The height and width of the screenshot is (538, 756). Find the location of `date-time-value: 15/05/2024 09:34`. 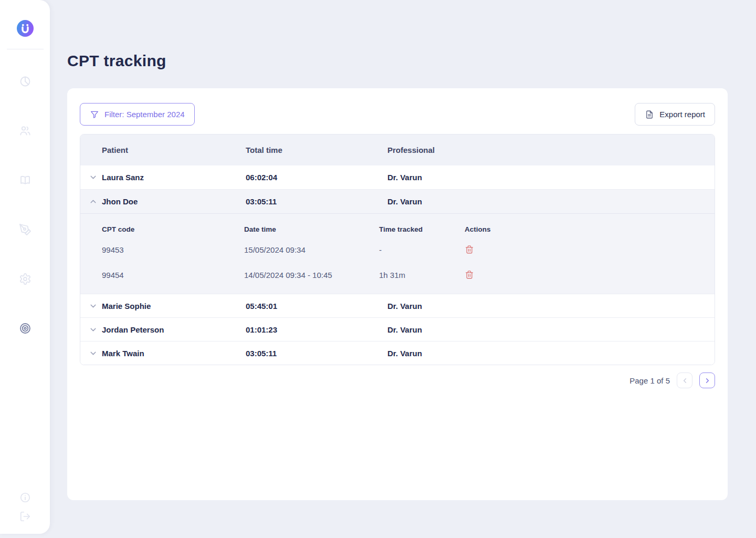

date-time-value: 15/05/2024 09:34 is located at coordinates (312, 250).